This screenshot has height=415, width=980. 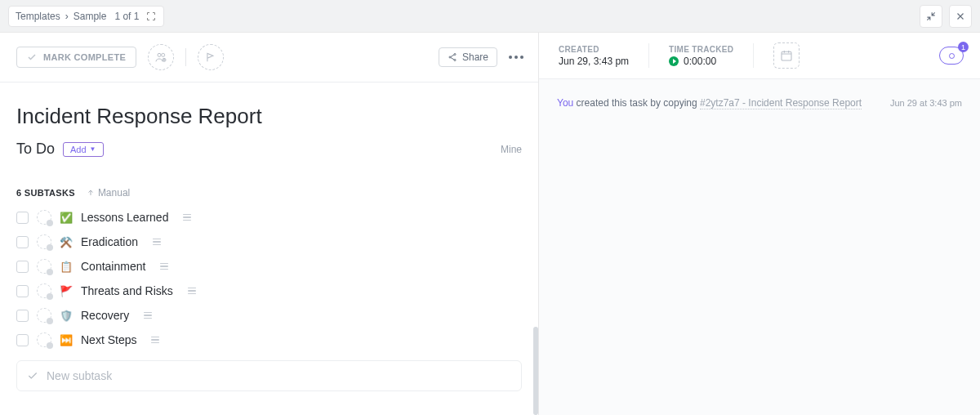 What do you see at coordinates (511, 149) in the screenshot?
I see `mine-toggle: Mine` at bounding box center [511, 149].